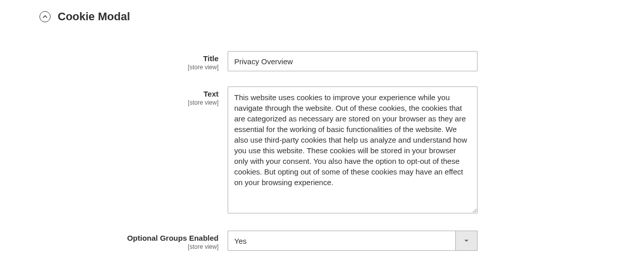 This screenshot has width=644, height=265. I want to click on text-label: Text, so click(129, 94).